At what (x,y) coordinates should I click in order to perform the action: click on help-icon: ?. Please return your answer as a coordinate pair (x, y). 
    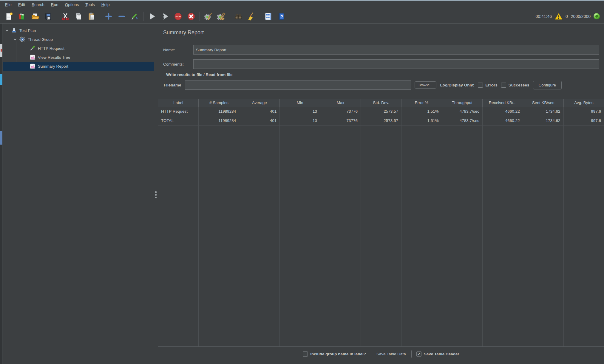
    Looking at the image, I should click on (282, 16).